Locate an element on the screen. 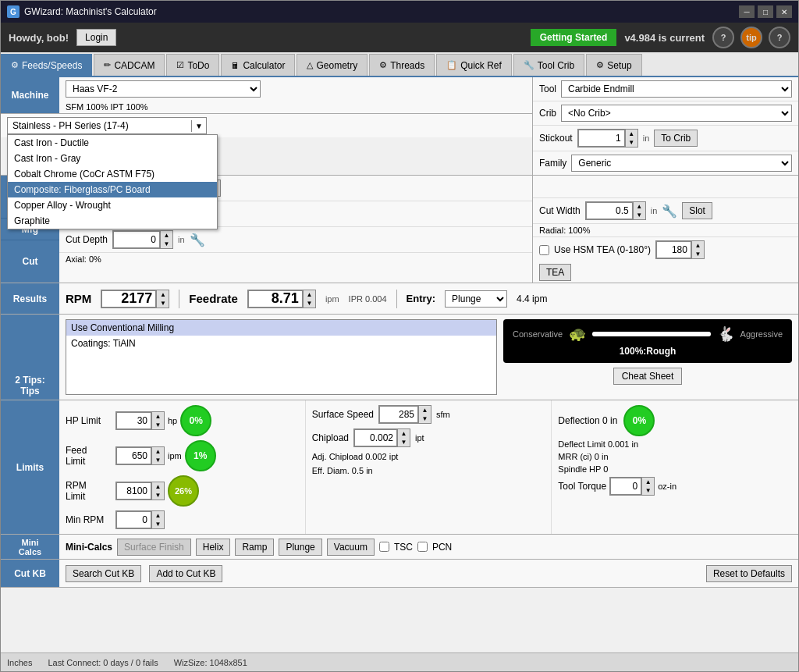 The width and height of the screenshot is (799, 672). tab-todo: ☑ ToDo is located at coordinates (193, 65).